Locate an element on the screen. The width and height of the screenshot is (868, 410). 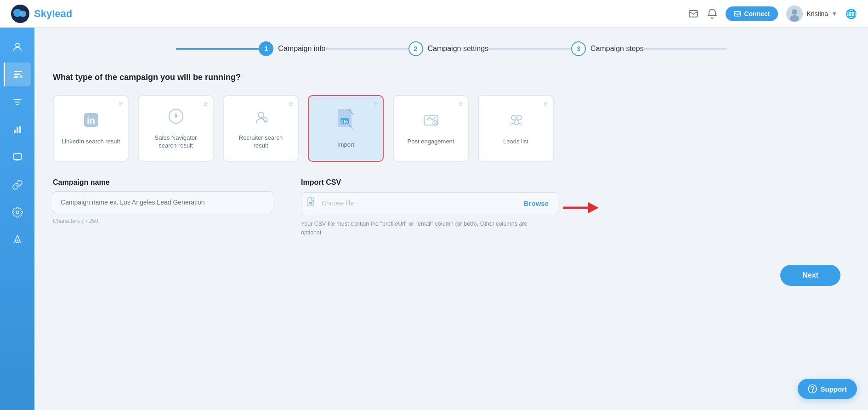
dropdown-icon: ▼ is located at coordinates (834, 14).